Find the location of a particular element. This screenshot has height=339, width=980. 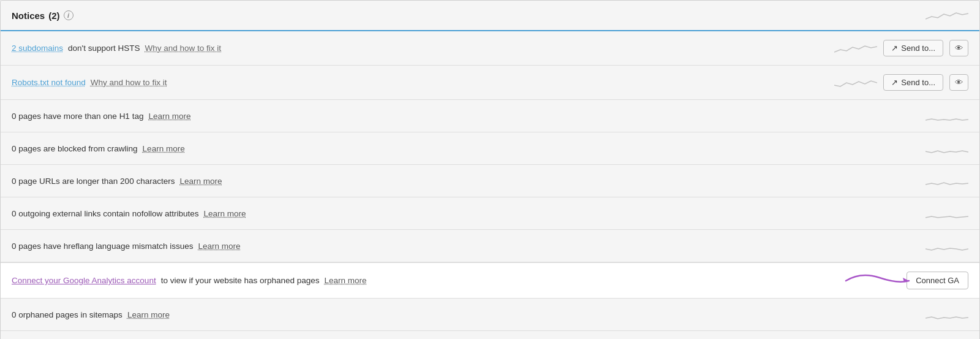

row-url-length: 0 page URLs are longer than 200 characte… is located at coordinates (490, 181).